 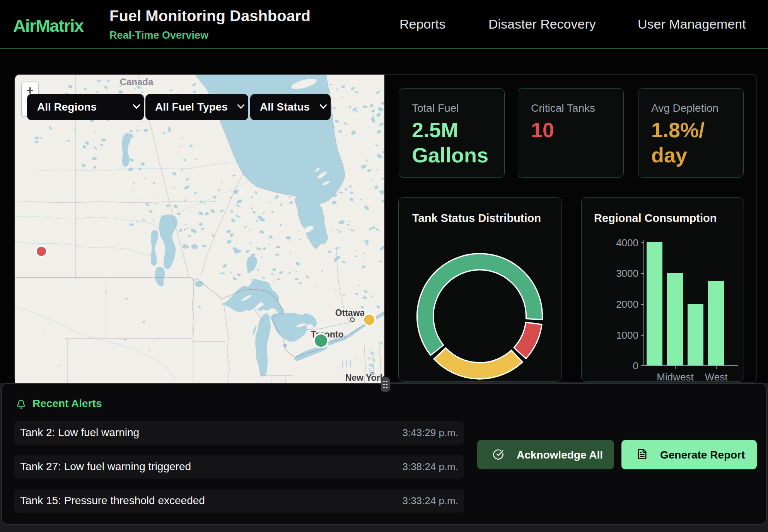 I want to click on svg-text: Canada, so click(x=137, y=82).